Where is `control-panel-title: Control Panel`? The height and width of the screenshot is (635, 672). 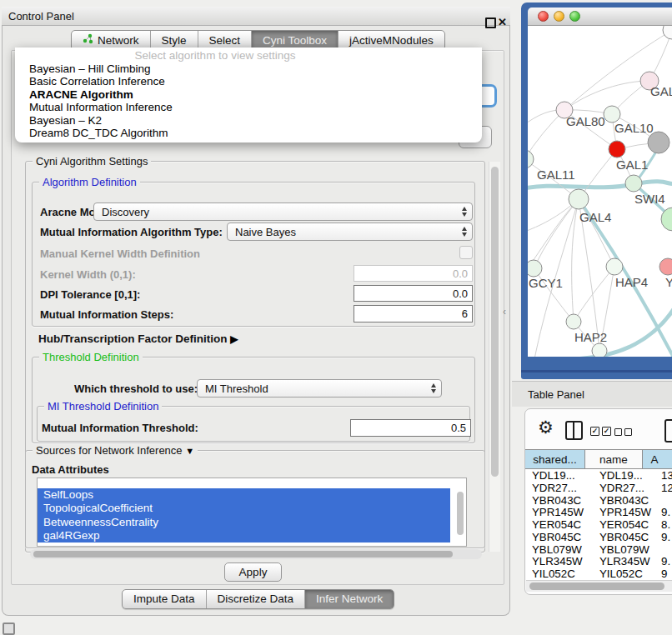 control-panel-title: Control Panel is located at coordinates (42, 17).